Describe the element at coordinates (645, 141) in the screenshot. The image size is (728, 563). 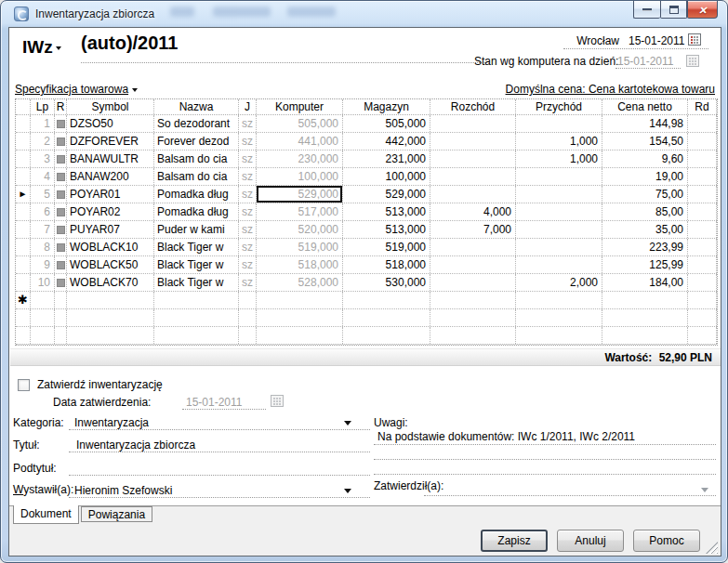
I see `cell-cena_netto: 154,50` at that location.